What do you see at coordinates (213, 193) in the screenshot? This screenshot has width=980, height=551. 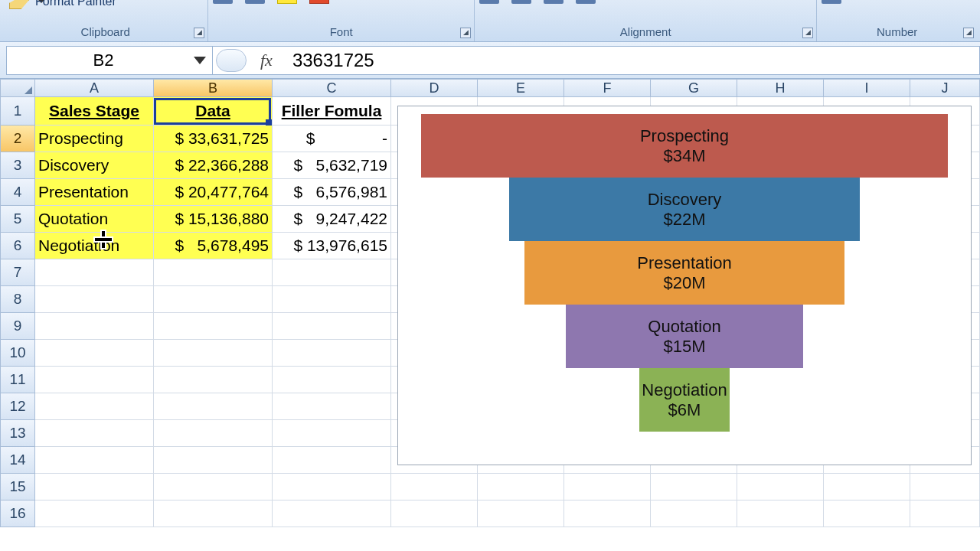 I see `cell: $ 20,477,764` at bounding box center [213, 193].